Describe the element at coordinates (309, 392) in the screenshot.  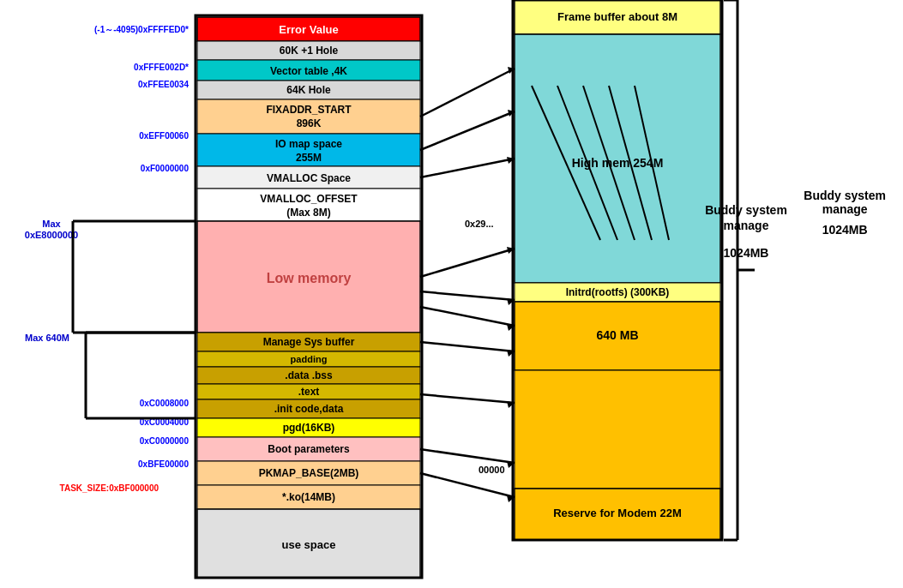
I see `svg-text: .text` at that location.